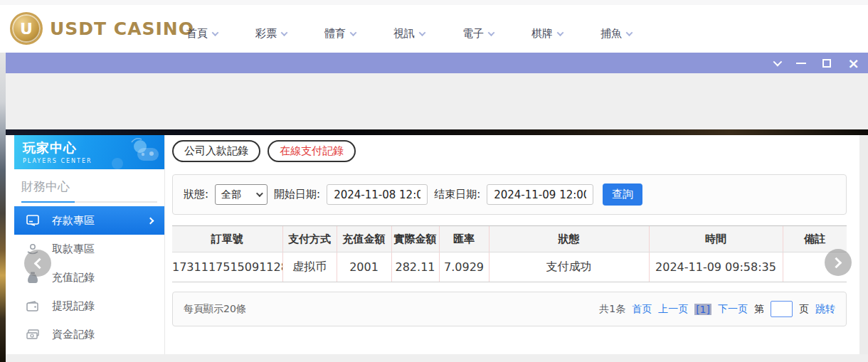  Describe the element at coordinates (825, 309) in the screenshot. I see `jump-button: 跳转` at that location.